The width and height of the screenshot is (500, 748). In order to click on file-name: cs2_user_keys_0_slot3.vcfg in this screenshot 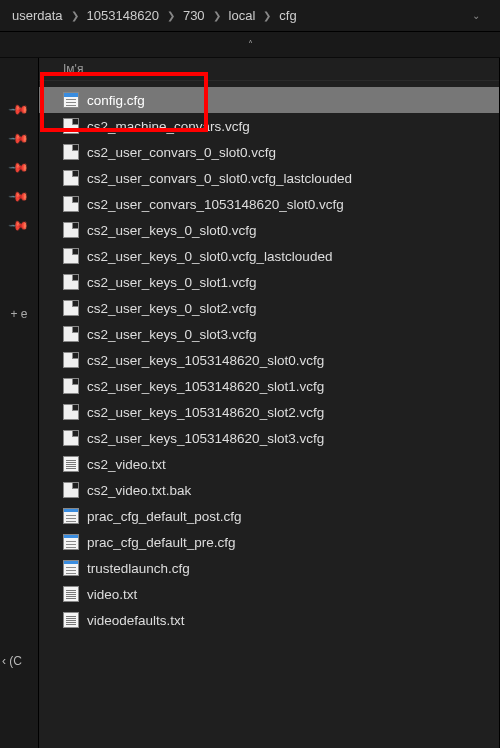, I will do `click(172, 334)`.